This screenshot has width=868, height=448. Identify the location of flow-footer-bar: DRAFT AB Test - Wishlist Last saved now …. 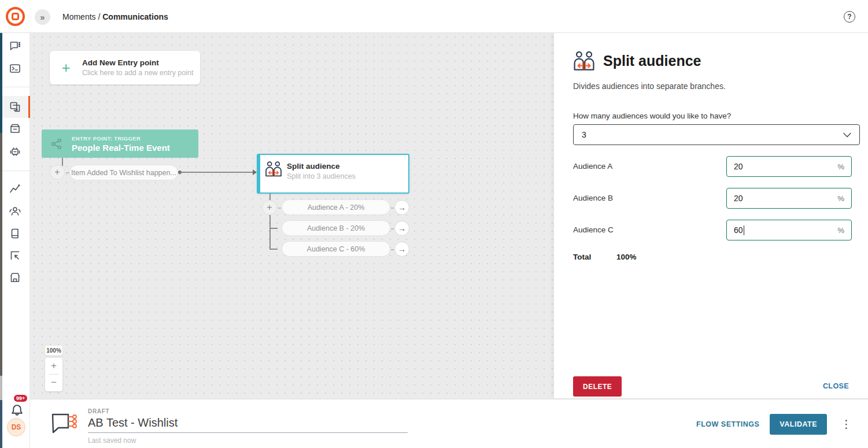
(449, 423).